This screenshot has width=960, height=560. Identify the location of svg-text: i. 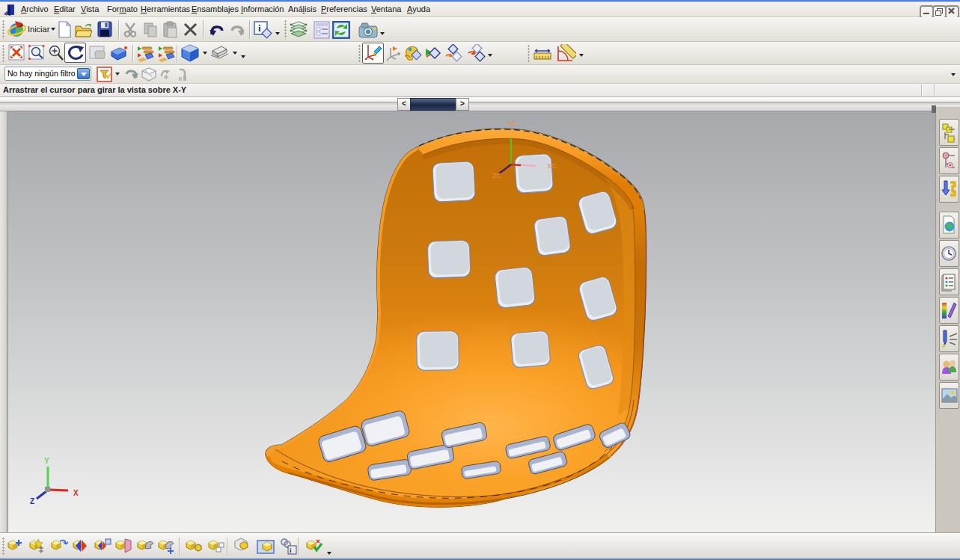
(260, 28).